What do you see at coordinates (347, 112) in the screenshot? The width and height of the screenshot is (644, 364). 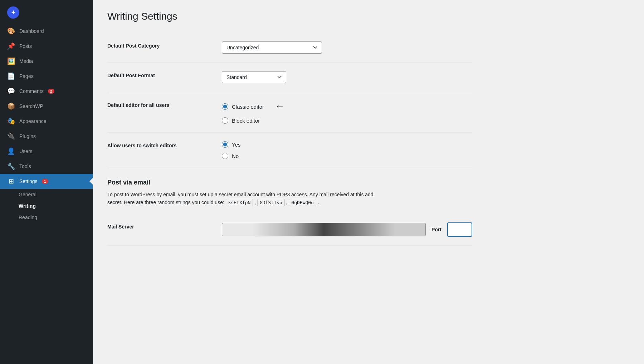 I see `editor-radio-group: Classic editor ← Block editor` at bounding box center [347, 112].